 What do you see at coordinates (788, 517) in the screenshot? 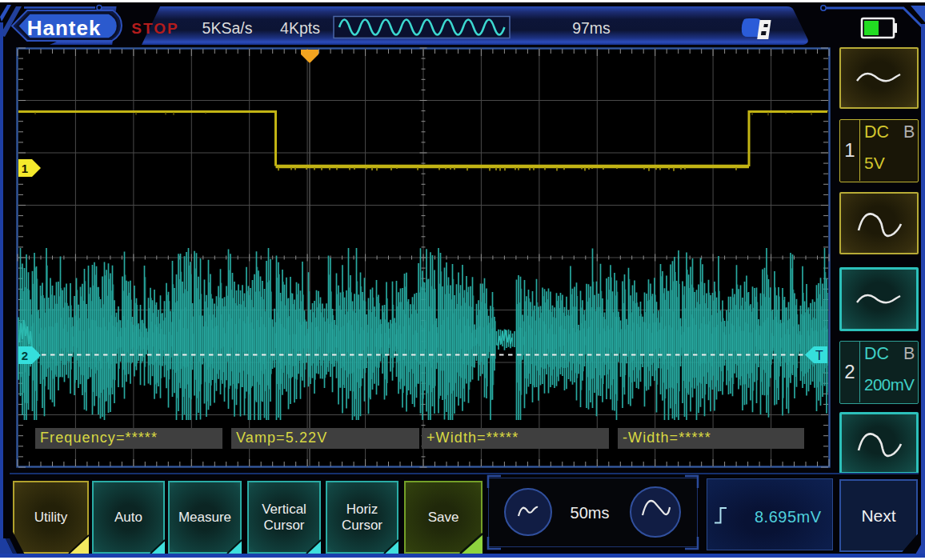
I see `svg-text: 8.695mV` at bounding box center [788, 517].